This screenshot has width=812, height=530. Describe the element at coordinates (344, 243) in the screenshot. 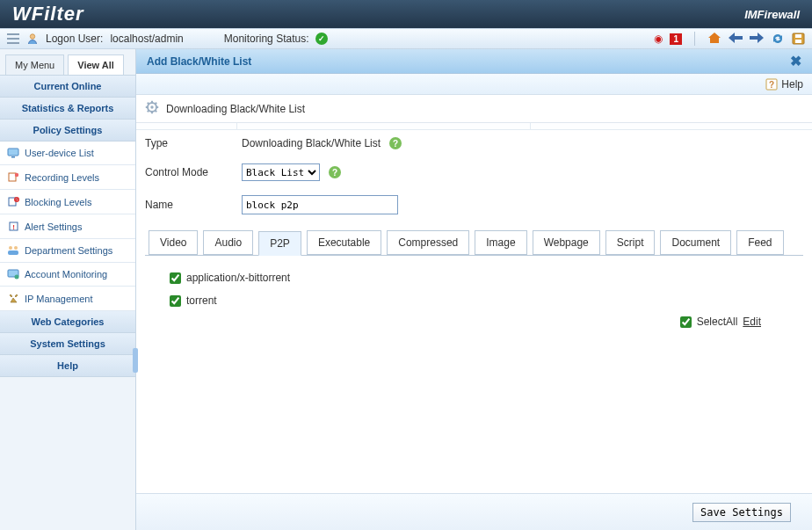

I see `tab-executable: Executable` at that location.